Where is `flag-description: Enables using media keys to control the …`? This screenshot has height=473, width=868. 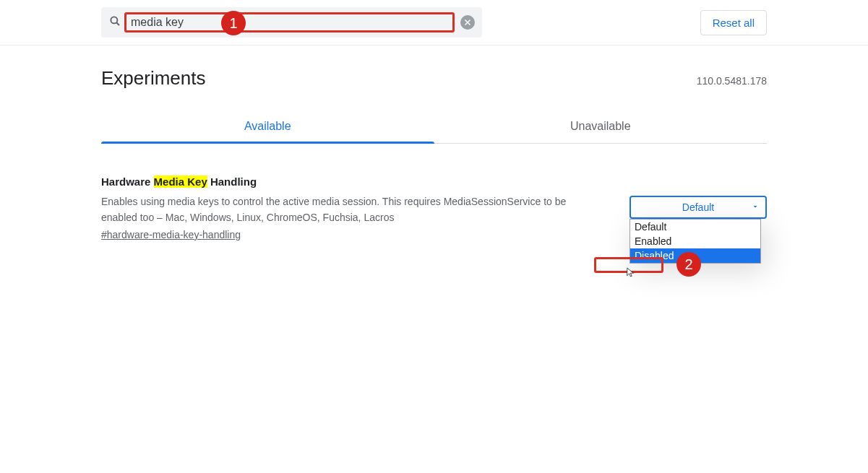 flag-description: Enables using media keys to control the … is located at coordinates (343, 209).